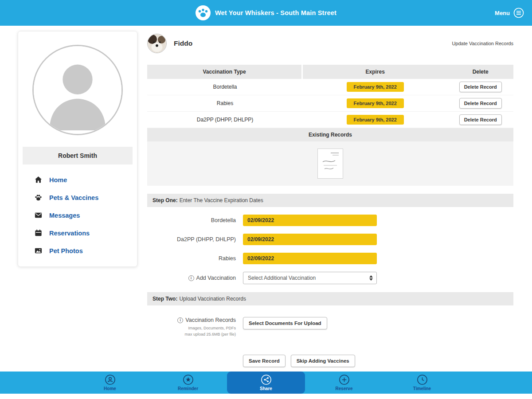 Image resolution: width=532 pixels, height=399 pixels. What do you see at coordinates (509, 13) in the screenshot?
I see `menu-button: Menu` at bounding box center [509, 13].